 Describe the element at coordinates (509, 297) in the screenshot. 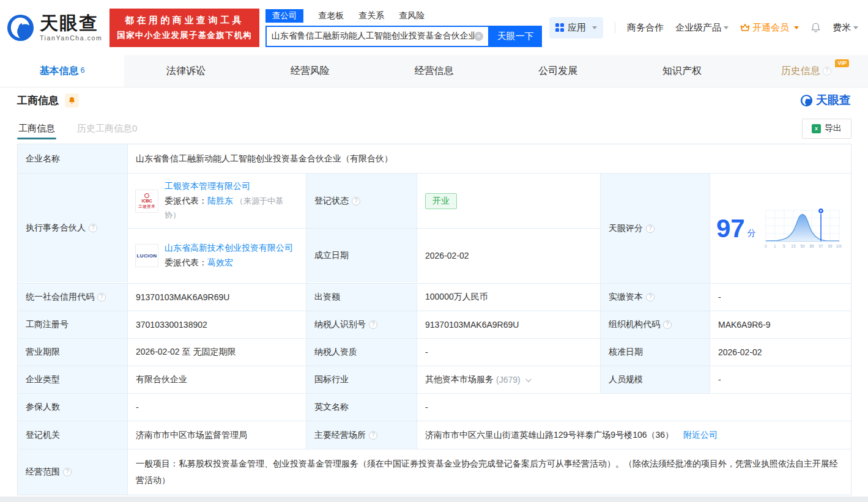

I see `contributed-capital-value: 100000万人民币` at that location.